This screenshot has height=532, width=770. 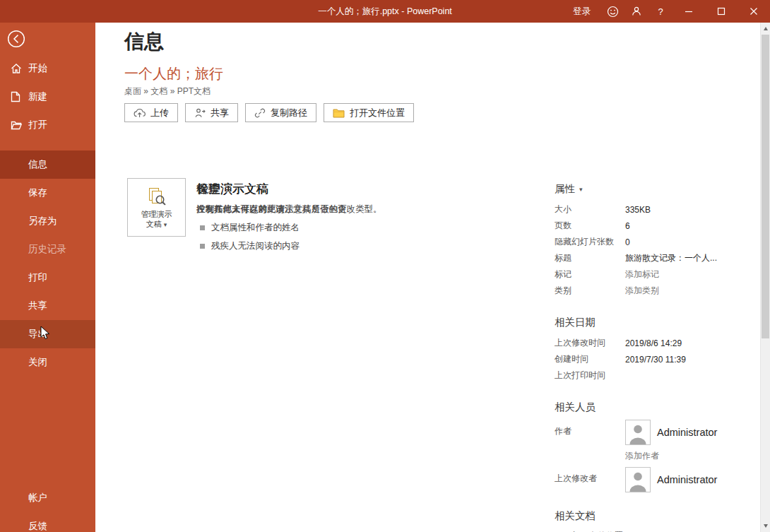 What do you see at coordinates (638, 480) in the screenshot?
I see `modifier-avatar` at bounding box center [638, 480].